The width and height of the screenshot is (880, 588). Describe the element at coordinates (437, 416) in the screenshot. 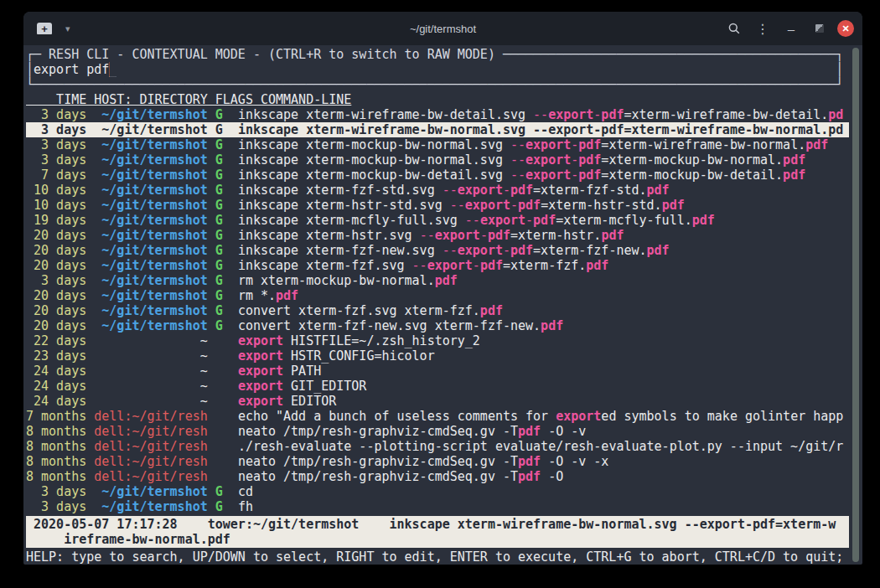

I see `history-row: 7 months dell:~/git/resh echo "Add a bun…` at that location.